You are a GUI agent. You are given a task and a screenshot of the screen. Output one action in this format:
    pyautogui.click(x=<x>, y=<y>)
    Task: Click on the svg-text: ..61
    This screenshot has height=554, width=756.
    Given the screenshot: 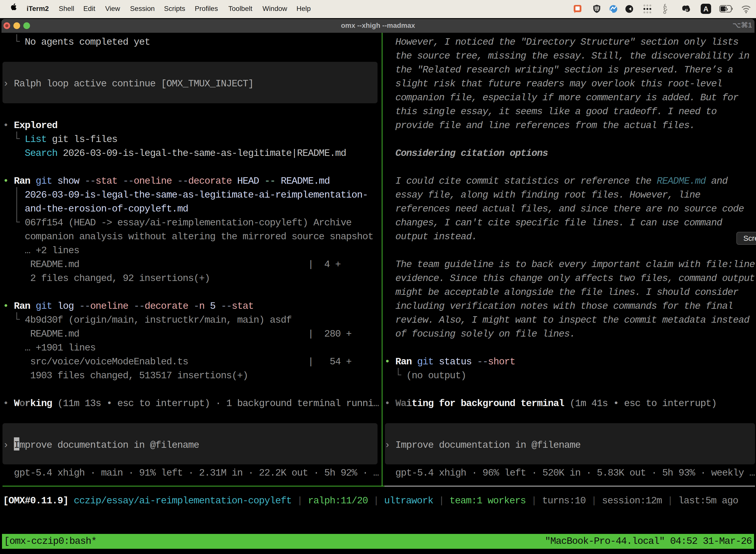 What is the action you would take?
    pyautogui.click(x=686, y=10)
    